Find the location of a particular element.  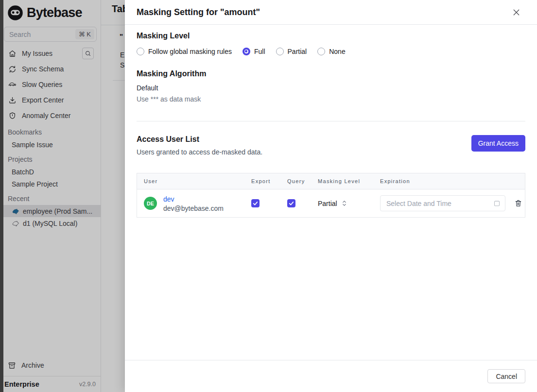

export-checkbox is located at coordinates (256, 203).